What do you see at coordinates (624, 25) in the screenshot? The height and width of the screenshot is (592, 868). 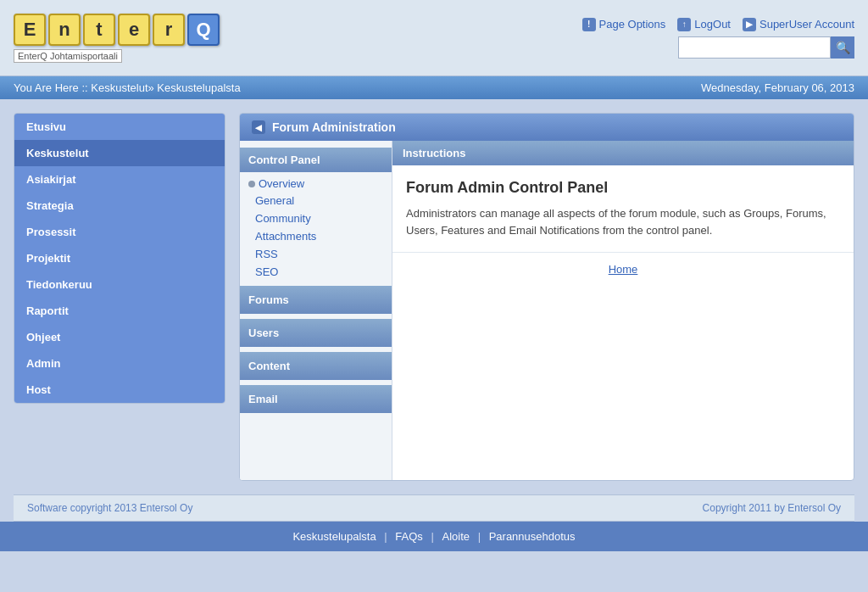 I see `page-options-link: ! Page Options` at bounding box center [624, 25].